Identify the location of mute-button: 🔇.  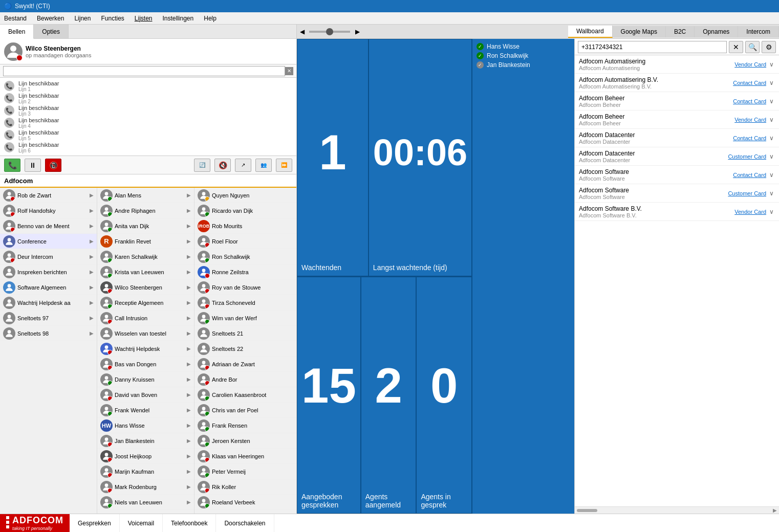
(223, 165).